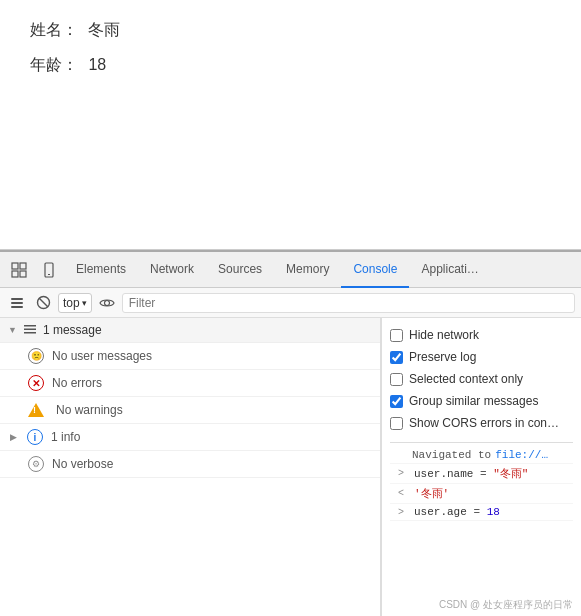 The image size is (581, 616). I want to click on clear-console-button, so click(17, 303).